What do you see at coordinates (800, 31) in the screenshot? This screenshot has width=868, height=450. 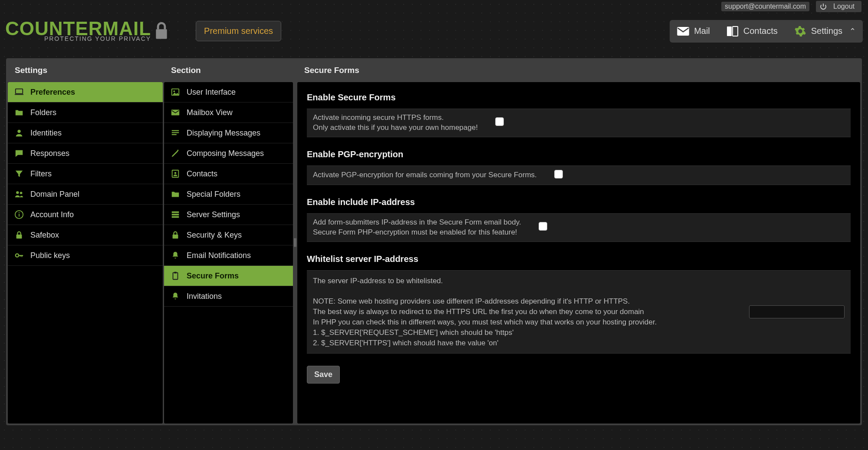 I see `gear-icon` at bounding box center [800, 31].